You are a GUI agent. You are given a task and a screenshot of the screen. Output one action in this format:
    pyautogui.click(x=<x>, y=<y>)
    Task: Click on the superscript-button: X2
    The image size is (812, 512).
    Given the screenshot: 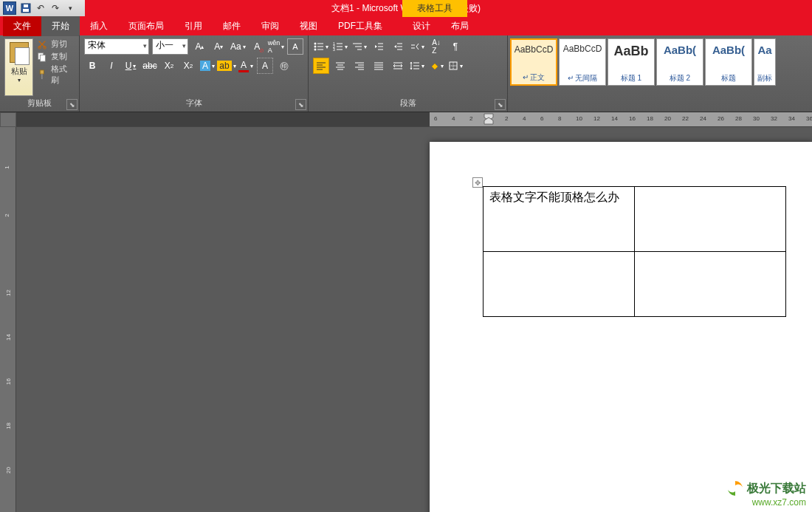 What is the action you would take?
    pyautogui.click(x=188, y=66)
    